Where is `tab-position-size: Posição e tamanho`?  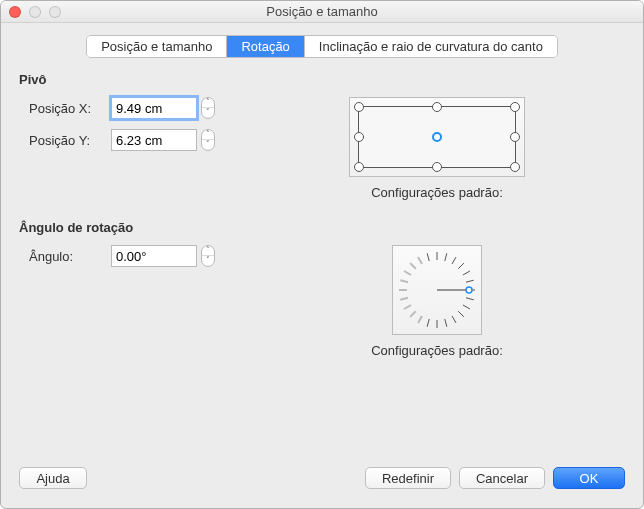 tab-position-size: Posição e tamanho is located at coordinates (157, 46).